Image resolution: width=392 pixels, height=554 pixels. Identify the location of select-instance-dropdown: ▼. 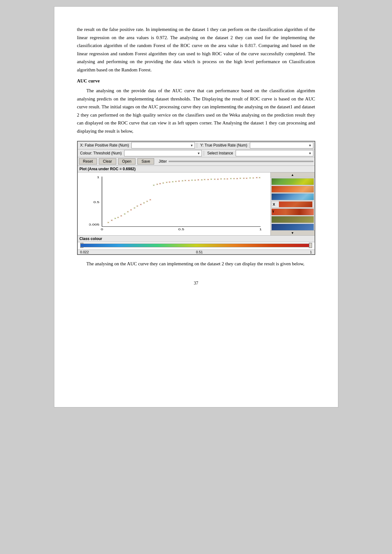
(274, 153).